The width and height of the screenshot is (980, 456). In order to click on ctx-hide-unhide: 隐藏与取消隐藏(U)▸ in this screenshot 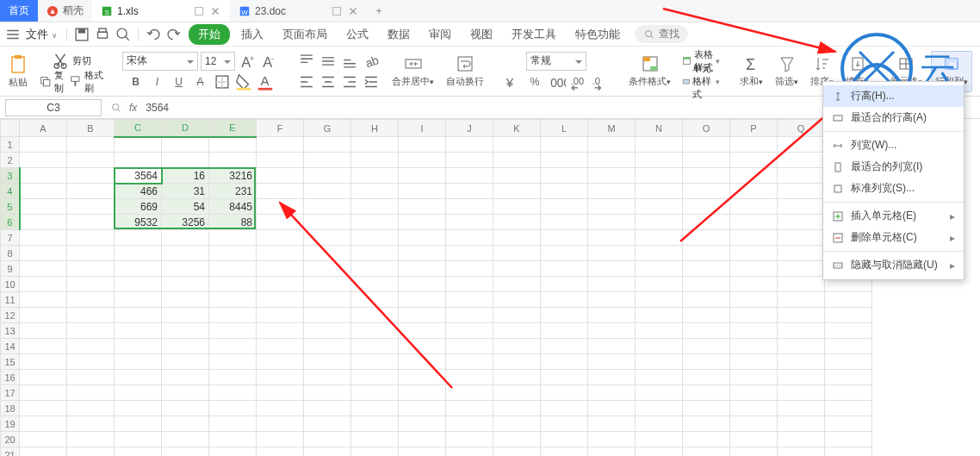, I will do `click(894, 265)`.